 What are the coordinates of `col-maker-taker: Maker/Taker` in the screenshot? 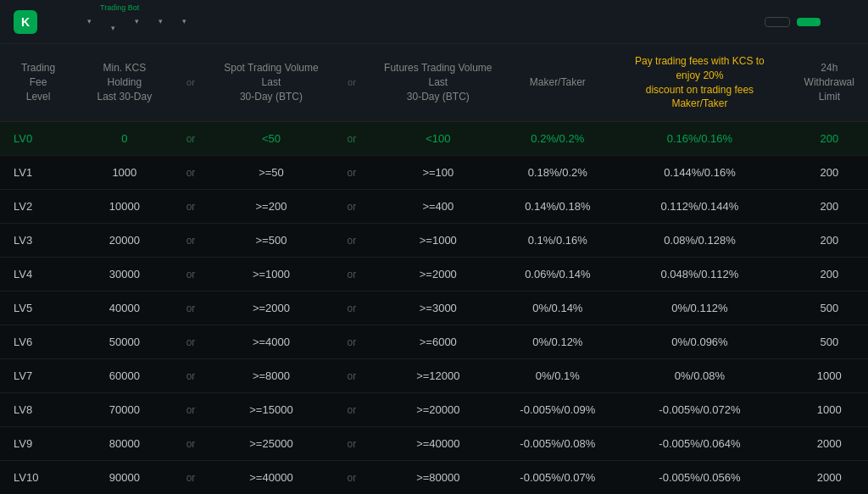 It's located at (558, 83).